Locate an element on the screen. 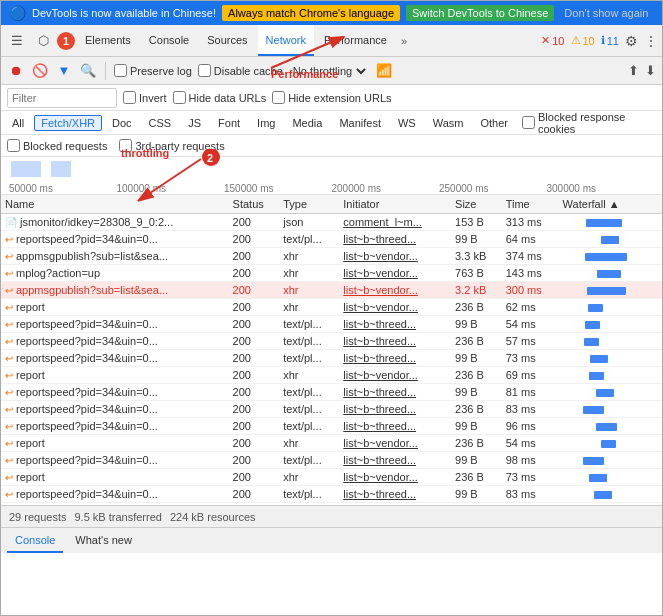  type-filter-img: Img is located at coordinates (266, 123).